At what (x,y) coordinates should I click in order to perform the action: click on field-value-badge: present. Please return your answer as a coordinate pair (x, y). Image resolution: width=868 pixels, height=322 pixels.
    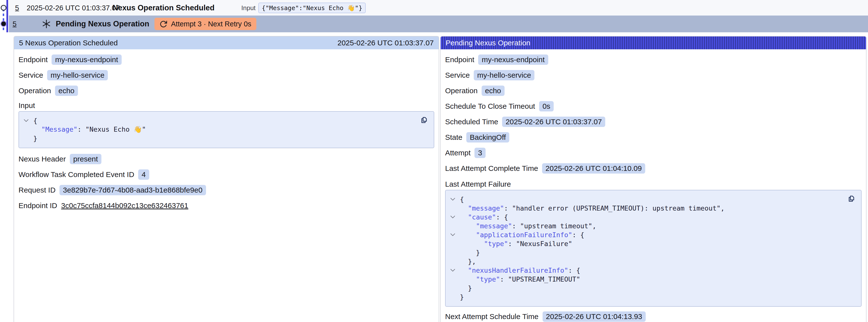
    Looking at the image, I should click on (86, 159).